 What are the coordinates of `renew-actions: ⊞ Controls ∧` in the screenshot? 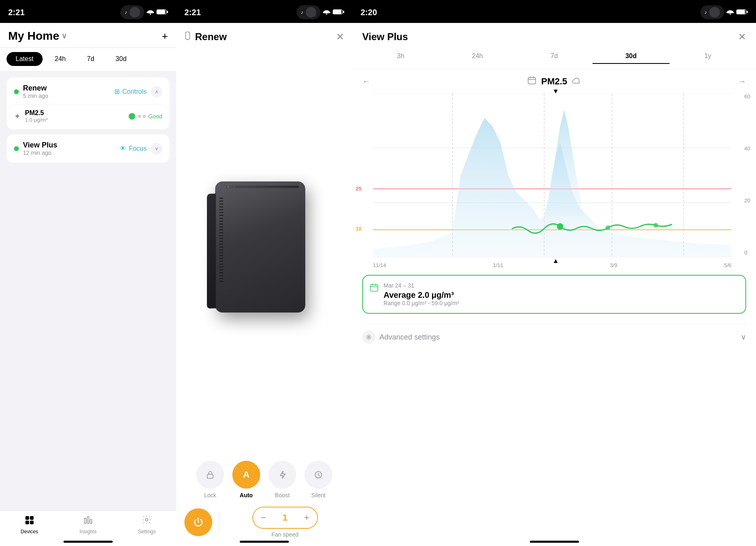 It's located at (138, 92).